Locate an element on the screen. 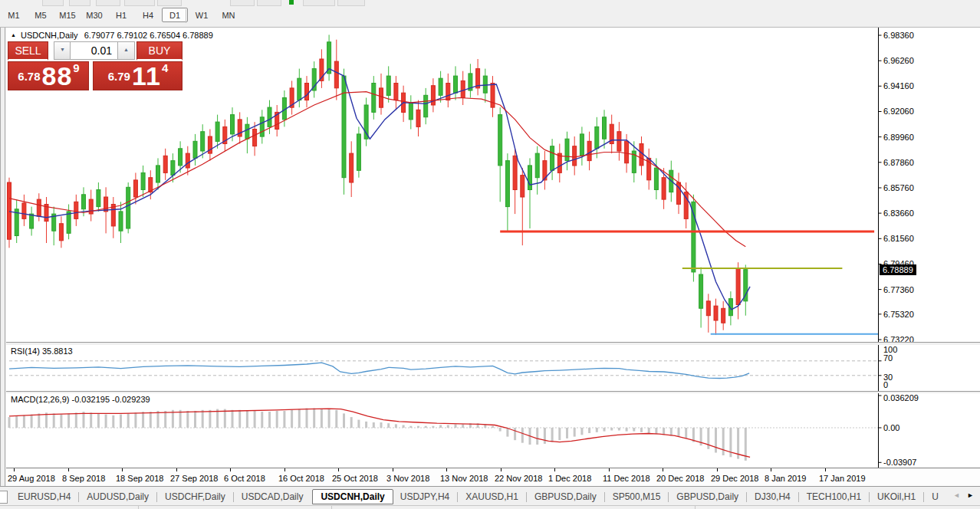 This screenshot has width=980, height=509. time-axis-label: 13 Nov 2018 is located at coordinates (464, 478).